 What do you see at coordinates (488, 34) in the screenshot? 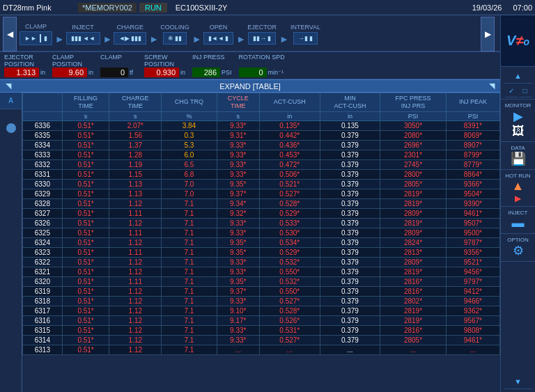
I see `nav-right-button: ▶` at bounding box center [488, 34].